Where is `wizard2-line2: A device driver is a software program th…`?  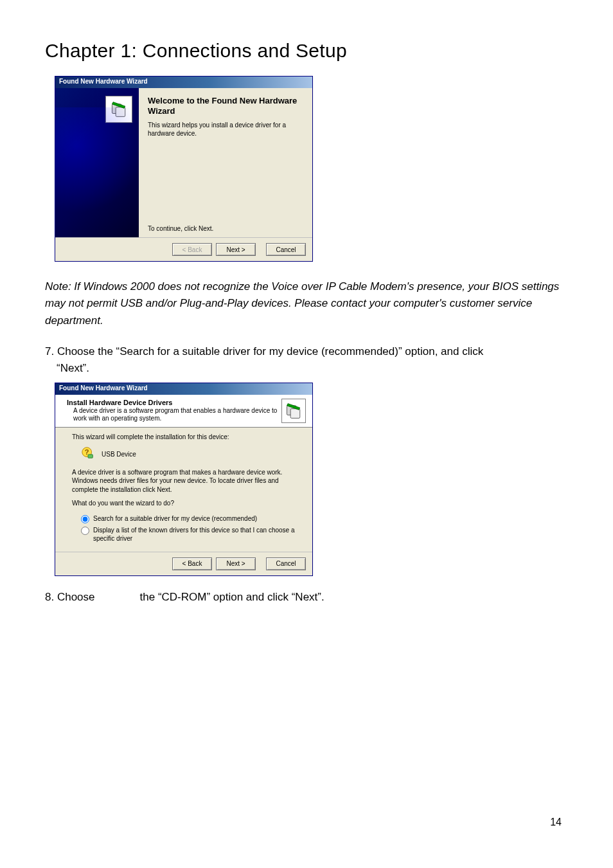 wizard2-line2: A device driver is a software program th… is located at coordinates (184, 481).